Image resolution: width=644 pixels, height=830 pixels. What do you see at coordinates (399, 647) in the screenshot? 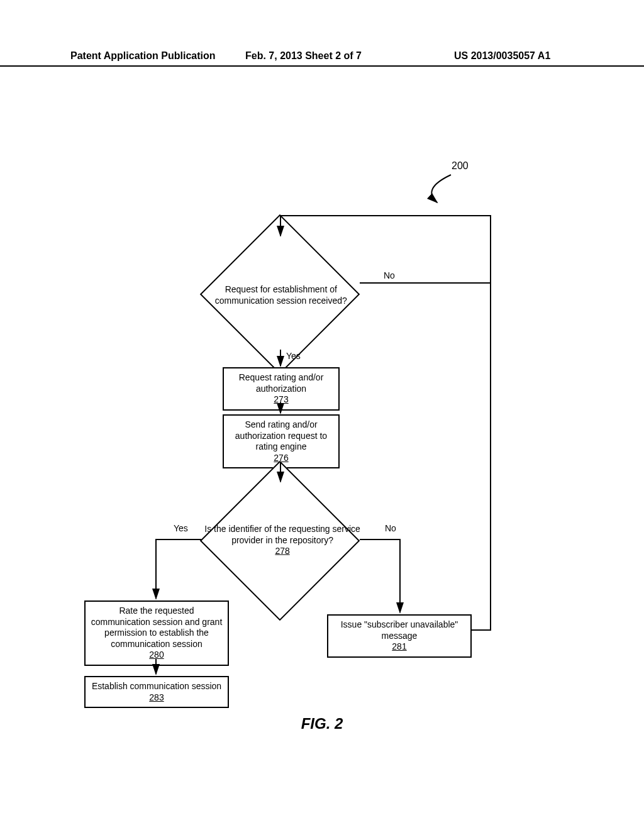
I see `box-281-ref: 281` at bounding box center [399, 647].